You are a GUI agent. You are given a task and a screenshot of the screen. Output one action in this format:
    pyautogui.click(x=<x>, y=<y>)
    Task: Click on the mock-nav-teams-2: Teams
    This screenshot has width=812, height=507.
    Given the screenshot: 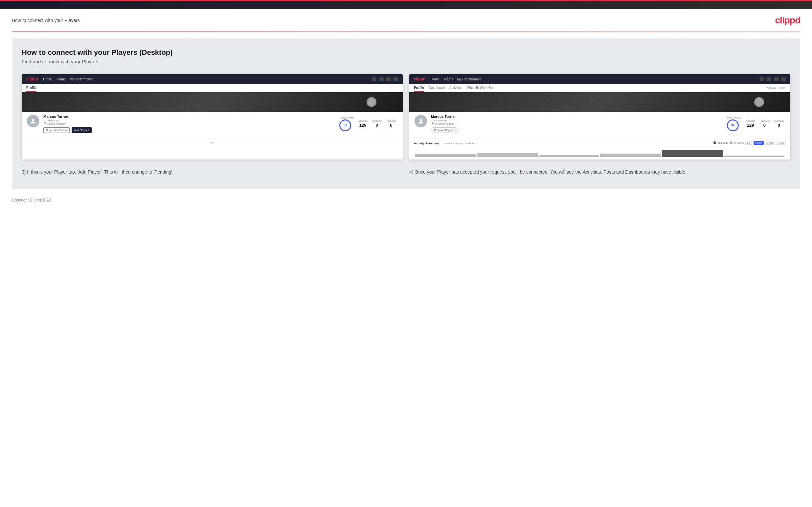 What is the action you would take?
    pyautogui.click(x=448, y=79)
    